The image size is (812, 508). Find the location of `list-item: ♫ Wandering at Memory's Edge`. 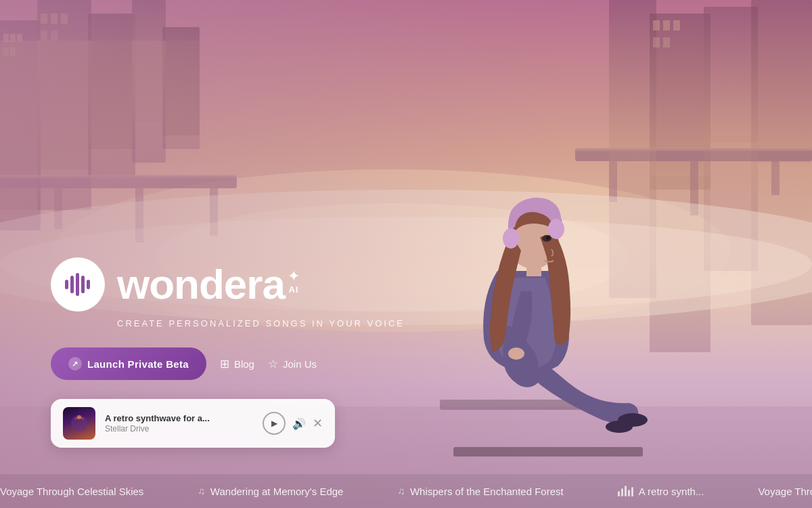

list-item: ♫ Wandering at Memory's Edge is located at coordinates (271, 492).